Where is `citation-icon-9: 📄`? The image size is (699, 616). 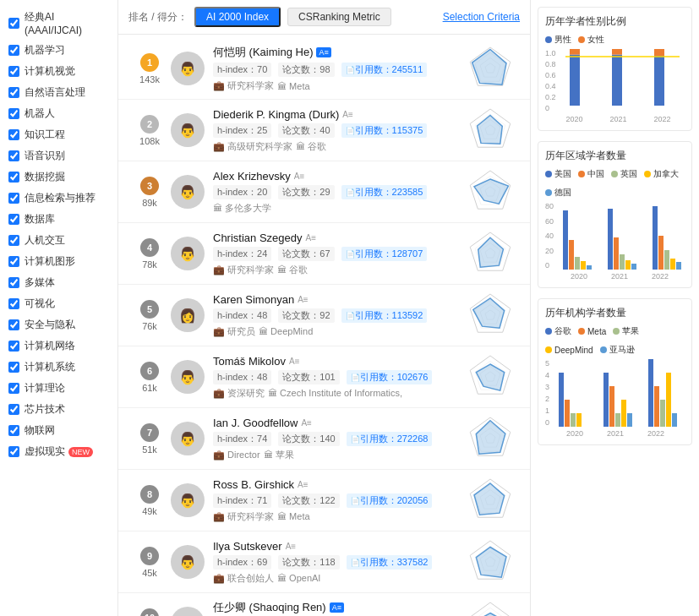 citation-icon-9: 📄 is located at coordinates (355, 563).